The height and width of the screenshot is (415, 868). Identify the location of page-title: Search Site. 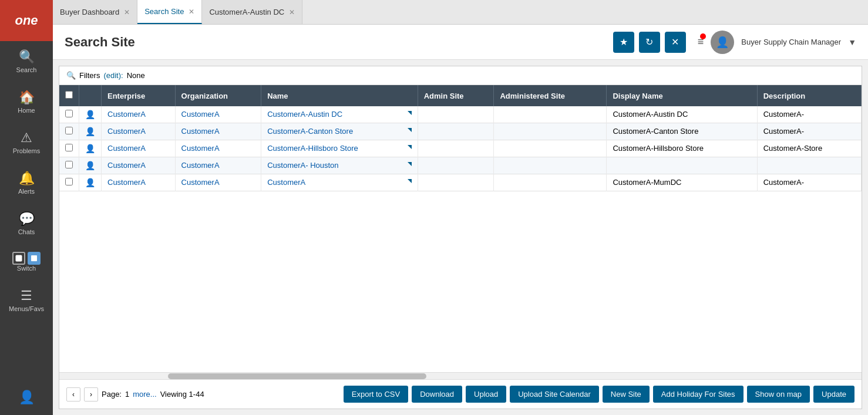
(339, 42).